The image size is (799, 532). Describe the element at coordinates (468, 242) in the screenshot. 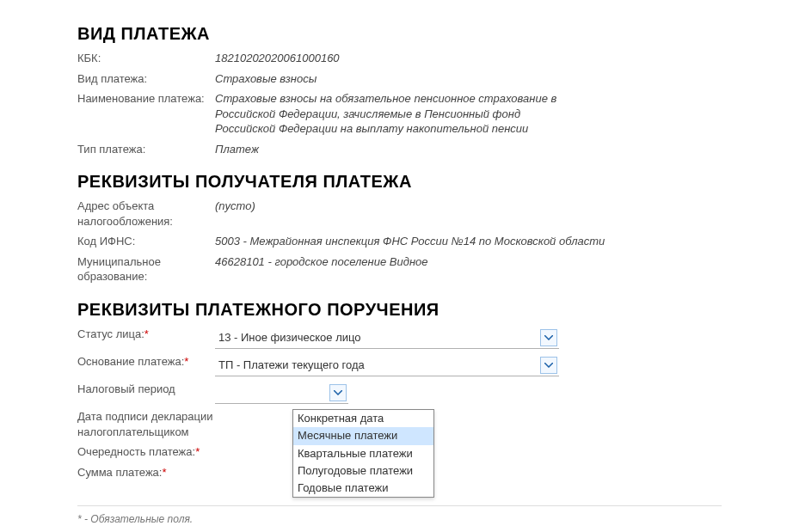

I see `ifns-value: 5003 - Межрайонная инспекция ФНС России …` at that location.